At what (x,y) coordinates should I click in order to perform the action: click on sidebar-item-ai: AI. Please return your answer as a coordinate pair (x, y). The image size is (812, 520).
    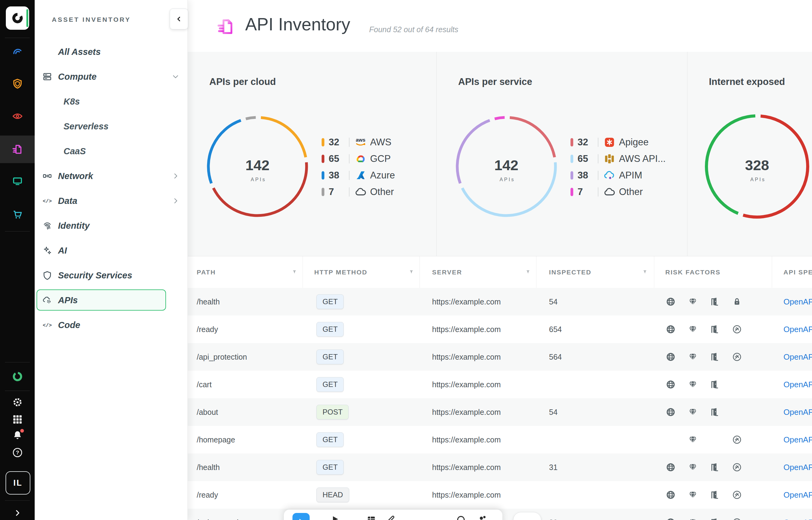
    Looking at the image, I should click on (111, 251).